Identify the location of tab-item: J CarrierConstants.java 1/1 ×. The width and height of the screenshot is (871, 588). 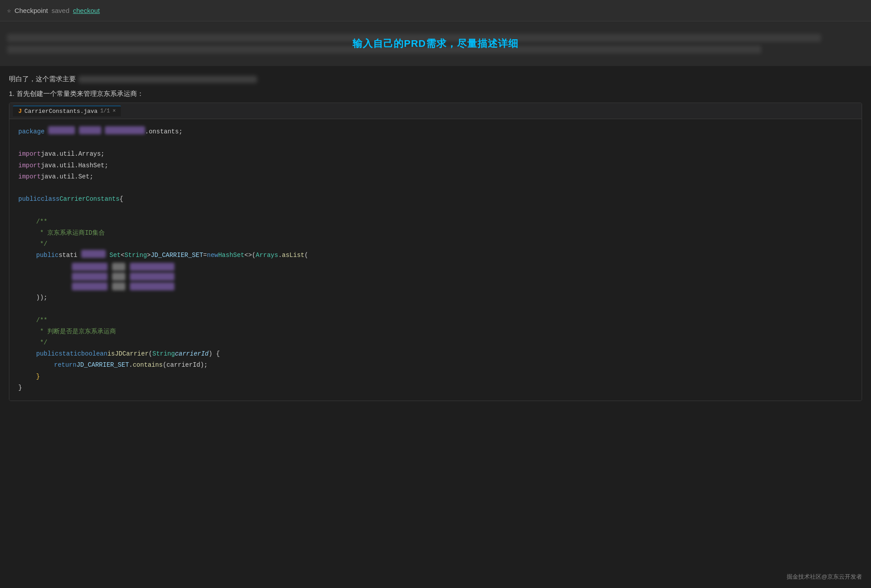
(67, 111).